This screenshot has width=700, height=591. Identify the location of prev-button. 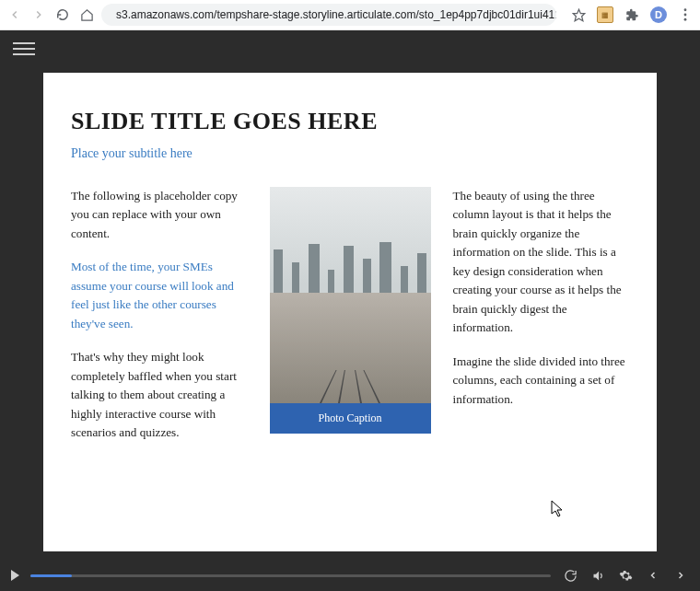
(653, 575).